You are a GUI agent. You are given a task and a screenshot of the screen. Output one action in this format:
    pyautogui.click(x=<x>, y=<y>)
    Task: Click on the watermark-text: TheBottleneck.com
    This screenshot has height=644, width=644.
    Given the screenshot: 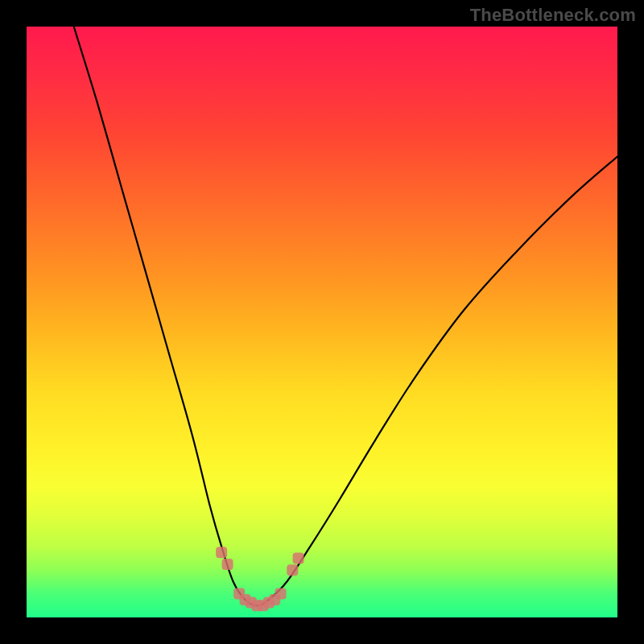 What is the action you would take?
    pyautogui.click(x=553, y=15)
    